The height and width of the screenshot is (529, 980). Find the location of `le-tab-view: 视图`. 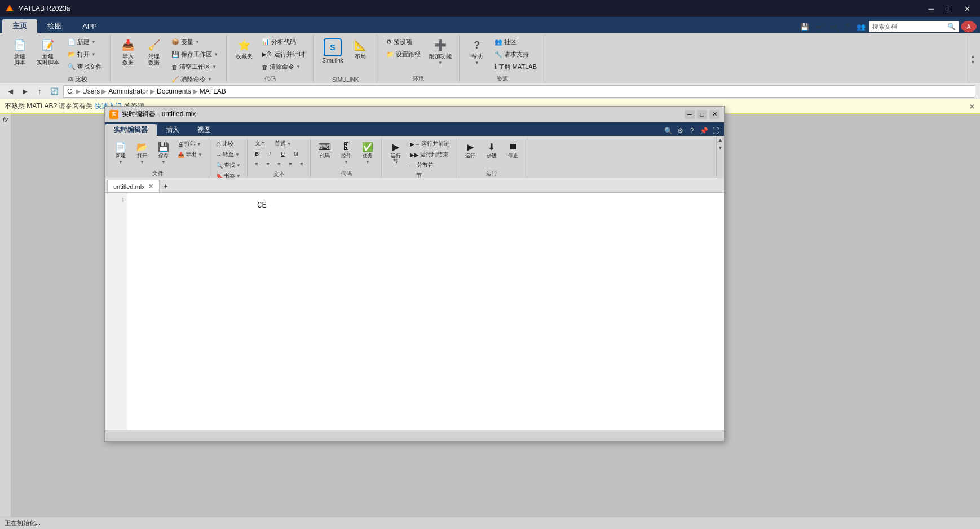

le-tab-view: 视图 is located at coordinates (204, 130).